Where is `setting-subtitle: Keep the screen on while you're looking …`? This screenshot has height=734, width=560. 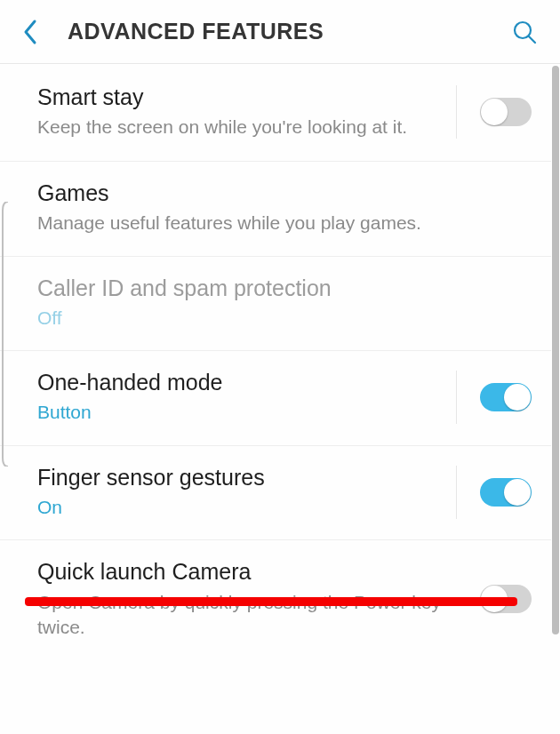
setting-subtitle: Keep the screen on while you're looking … is located at coordinates (242, 127).